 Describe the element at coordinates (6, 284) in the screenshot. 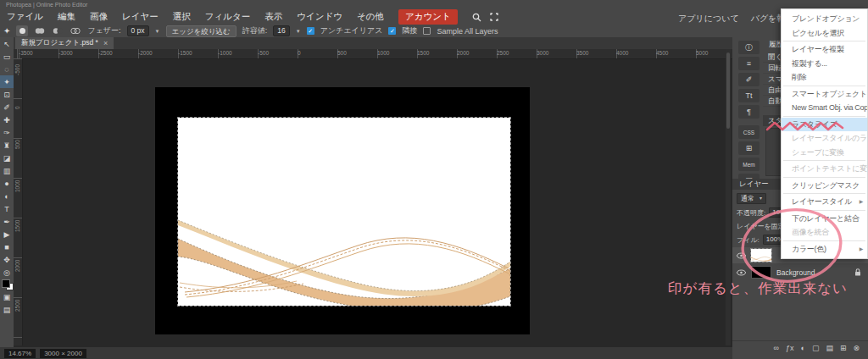

I see `foreground-color-swatch` at that location.